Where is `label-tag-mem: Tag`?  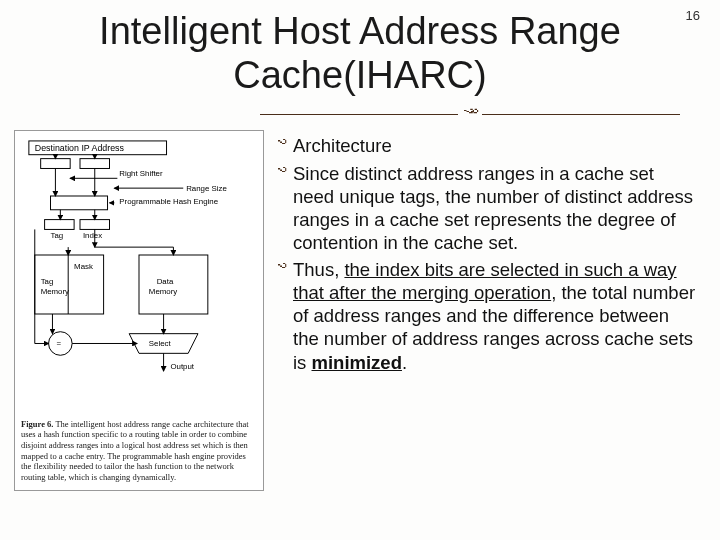
label-tag-mem: Tag is located at coordinates (48, 282).